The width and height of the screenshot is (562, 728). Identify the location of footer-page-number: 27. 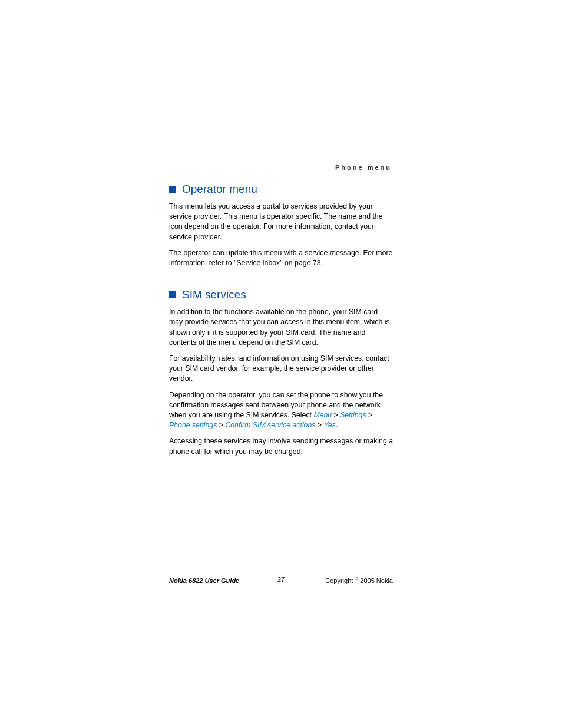
(281, 579).